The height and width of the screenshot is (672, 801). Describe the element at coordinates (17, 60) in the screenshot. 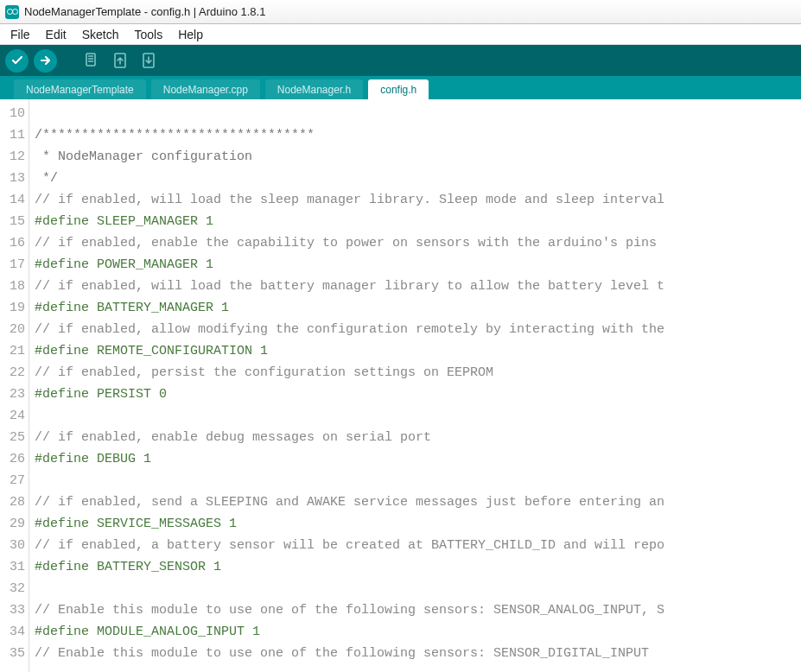

I see `verify-button` at that location.